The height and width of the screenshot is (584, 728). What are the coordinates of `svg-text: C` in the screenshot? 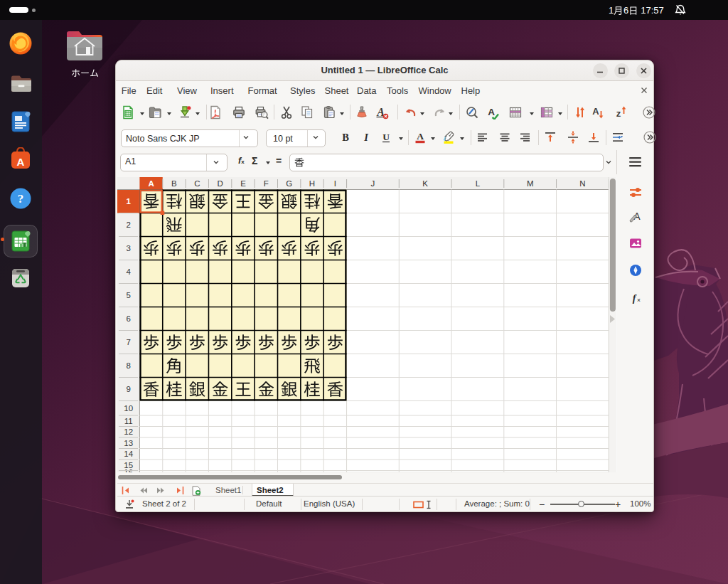 It's located at (197, 184).